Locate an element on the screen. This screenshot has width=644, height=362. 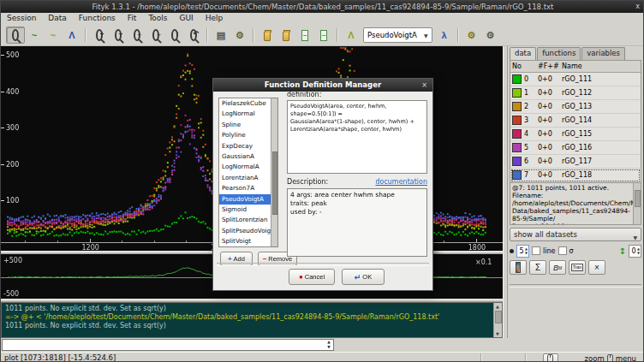
table-row: 70+0rGO_118 is located at coordinates (575, 175).